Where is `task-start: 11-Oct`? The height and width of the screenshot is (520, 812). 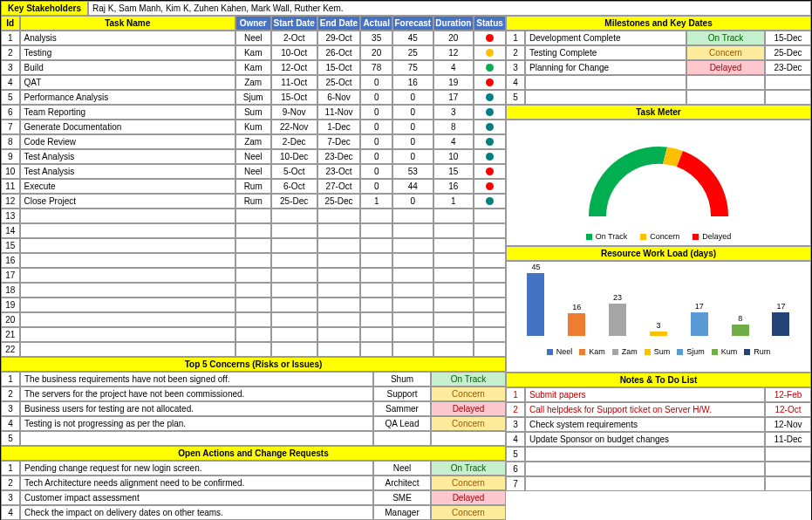
task-start: 11-Oct is located at coordinates (295, 82).